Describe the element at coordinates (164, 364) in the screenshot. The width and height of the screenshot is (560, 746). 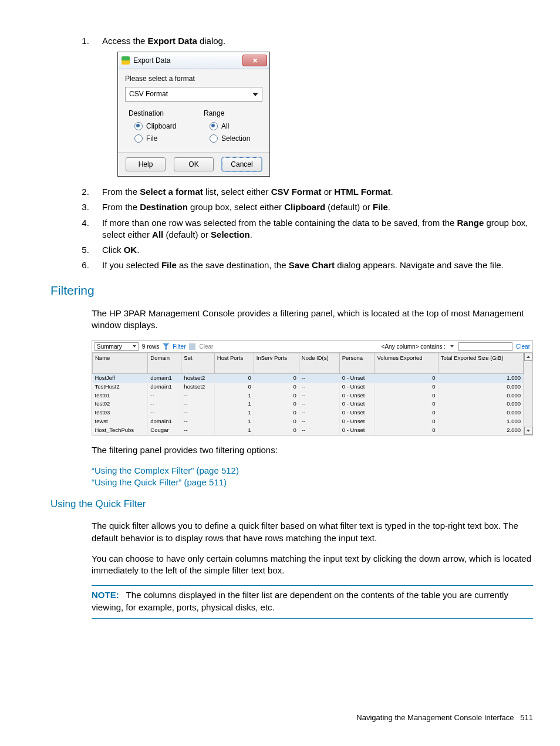
I see `column-header: Domain` at that location.